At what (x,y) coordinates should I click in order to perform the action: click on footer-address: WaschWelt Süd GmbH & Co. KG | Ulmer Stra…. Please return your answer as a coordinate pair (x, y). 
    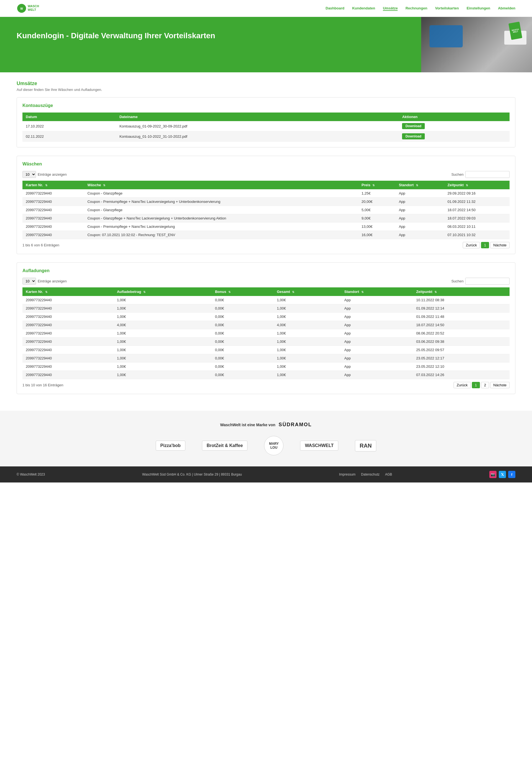
    Looking at the image, I should click on (192, 475).